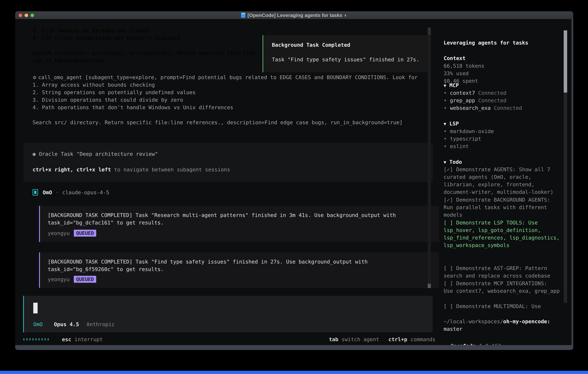  I want to click on lsp-item: •markdown-oxide, so click(507, 131).